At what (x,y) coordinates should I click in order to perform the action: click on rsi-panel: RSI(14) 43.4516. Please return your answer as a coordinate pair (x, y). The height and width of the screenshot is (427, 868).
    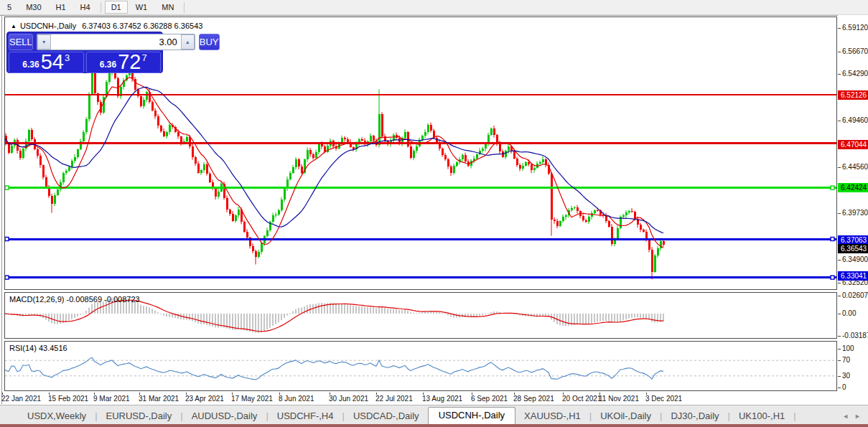
    Looking at the image, I should click on (421, 366).